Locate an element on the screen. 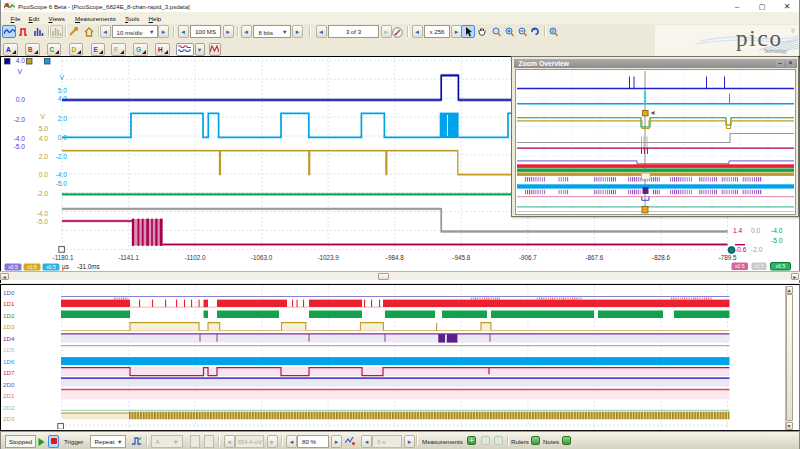 The width and height of the screenshot is (800, 449). svg-text: 1D7 is located at coordinates (9, 372).